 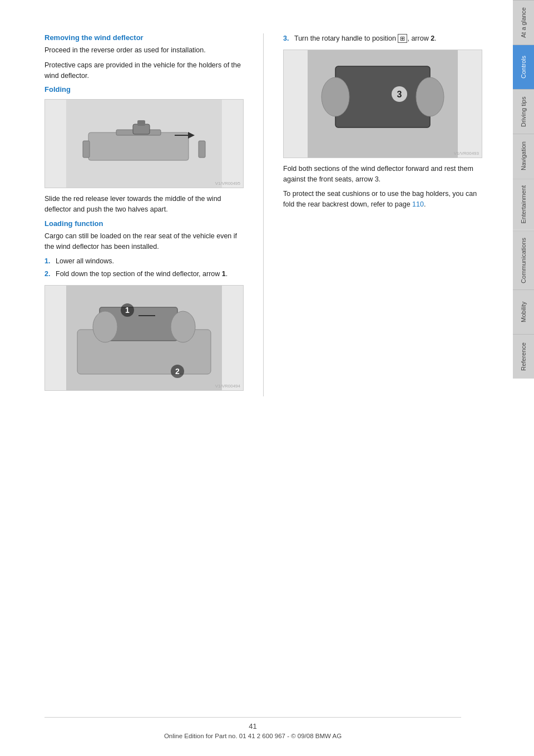 I want to click on sidebar: At a glance Controls Driving tips Naviga…, so click(x=523, y=378).